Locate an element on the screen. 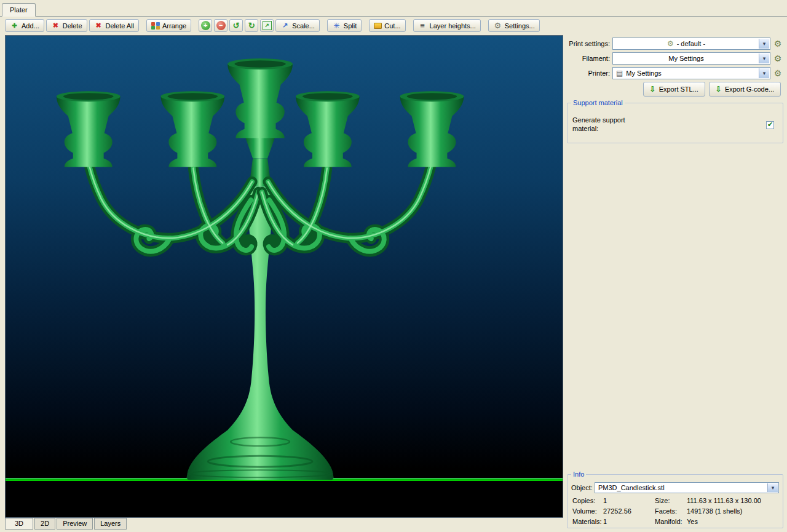  copies-label: Copies: is located at coordinates (587, 501).